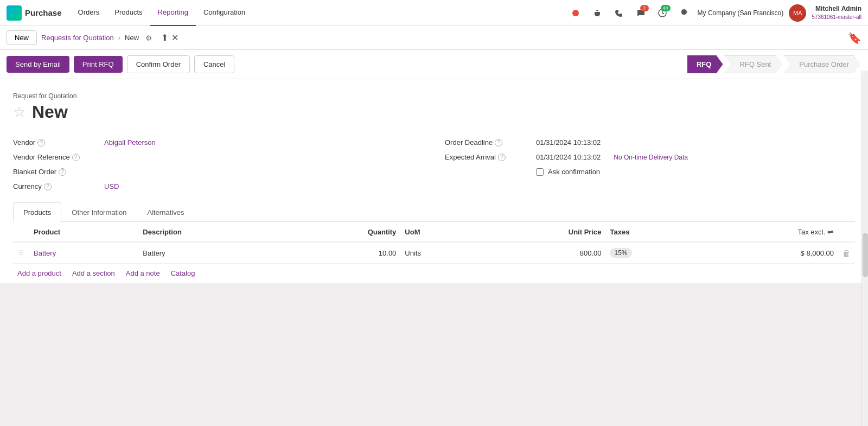 This screenshot has width=868, height=426. I want to click on scrollbar-thumb, so click(865, 255).